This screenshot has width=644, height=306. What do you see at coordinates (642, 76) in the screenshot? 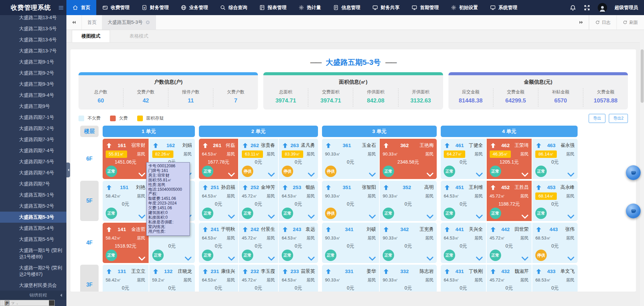
I see `scrollbar-thumb` at bounding box center [642, 76].